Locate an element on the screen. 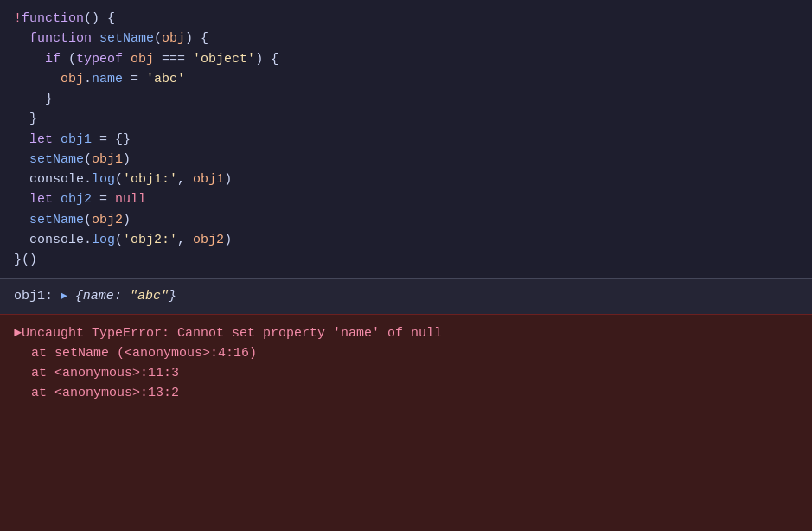 This screenshot has height=531, width=812. code-line-7: let obj1 = {} is located at coordinates (406, 140).